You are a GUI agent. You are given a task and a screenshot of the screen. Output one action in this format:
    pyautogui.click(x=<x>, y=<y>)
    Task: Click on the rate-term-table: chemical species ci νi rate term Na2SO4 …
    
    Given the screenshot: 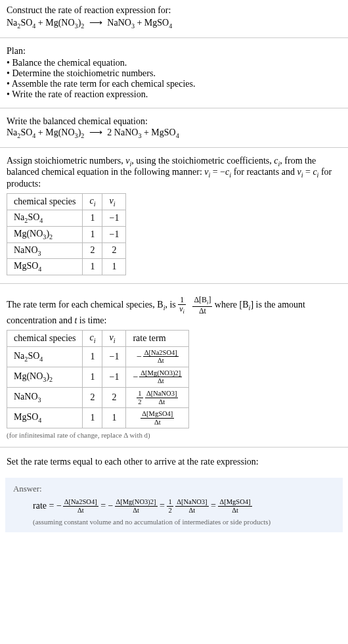 What is the action you would take?
    pyautogui.click(x=98, y=379)
    